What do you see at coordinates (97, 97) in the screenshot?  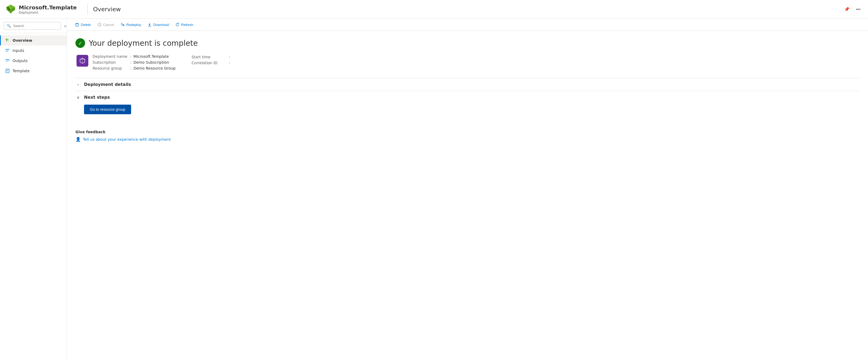 I see `next-steps-label: Next steps` at bounding box center [97, 97].